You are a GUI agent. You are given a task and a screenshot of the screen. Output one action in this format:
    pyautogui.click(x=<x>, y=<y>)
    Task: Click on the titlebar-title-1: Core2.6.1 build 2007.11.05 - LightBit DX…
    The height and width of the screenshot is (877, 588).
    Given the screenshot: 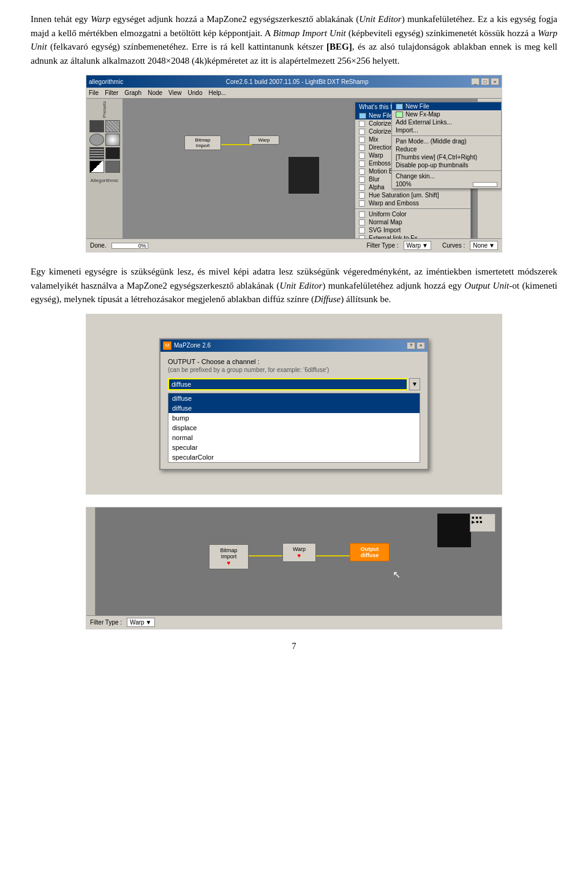 What is the action you would take?
    pyautogui.click(x=298, y=82)
    